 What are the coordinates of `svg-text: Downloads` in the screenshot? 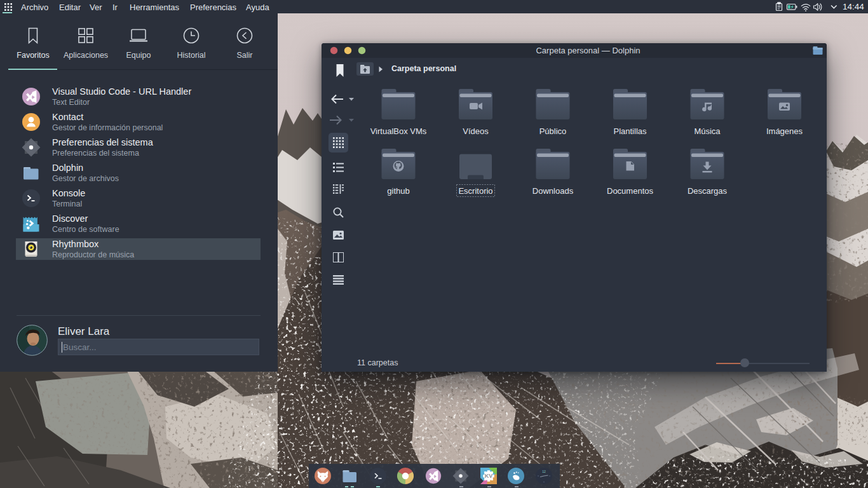 It's located at (553, 191).